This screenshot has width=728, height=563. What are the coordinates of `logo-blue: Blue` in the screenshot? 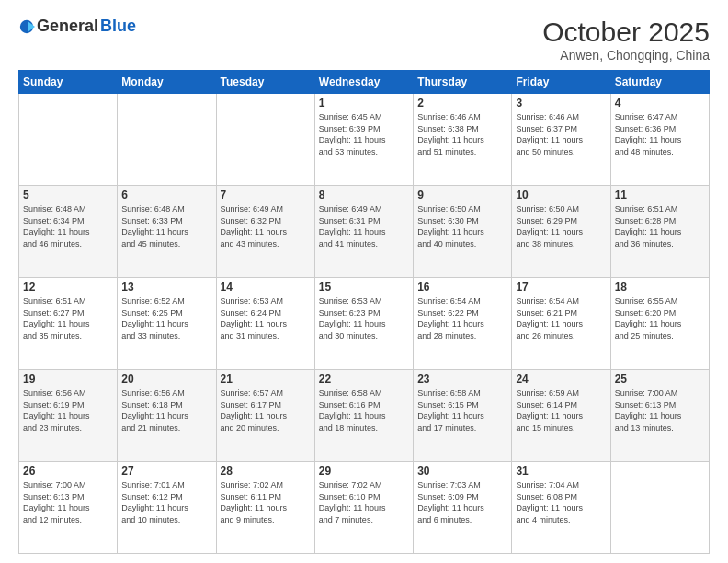 It's located at (118, 26).